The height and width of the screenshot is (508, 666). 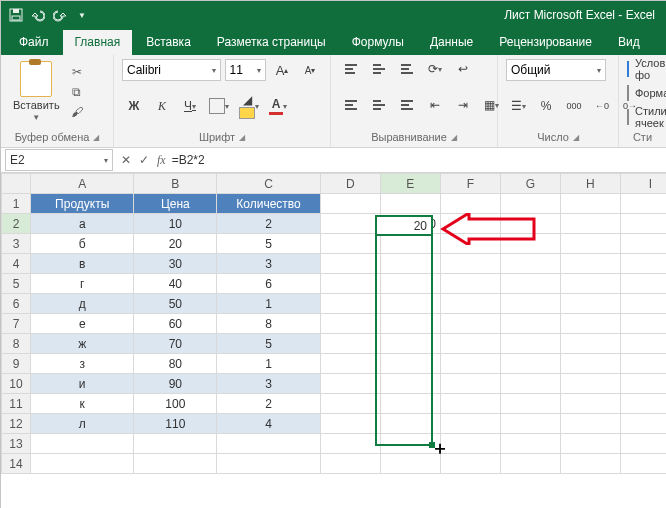 What do you see at coordinates (82, 304) in the screenshot?
I see `cell: д` at bounding box center [82, 304].